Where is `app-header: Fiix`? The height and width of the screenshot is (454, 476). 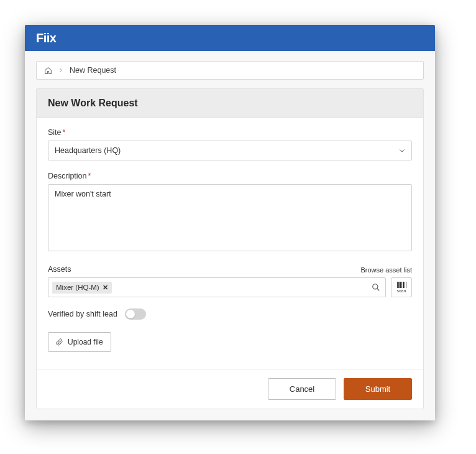
app-header: Fiix is located at coordinates (230, 38).